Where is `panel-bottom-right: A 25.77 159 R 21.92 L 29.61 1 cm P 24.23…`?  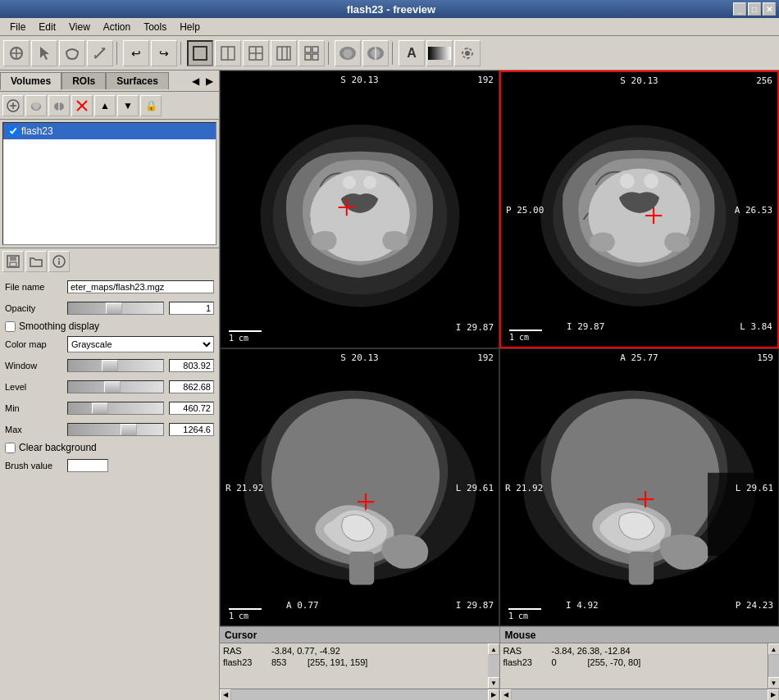 panel-bottom-right: A 25.77 159 R 21.92 L 29.61 1 cm P 24.23… is located at coordinates (640, 487).